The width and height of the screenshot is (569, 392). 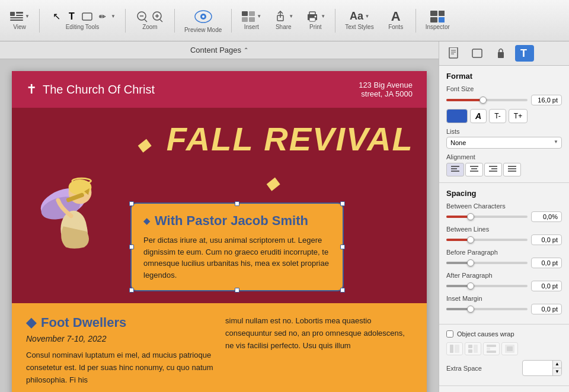 I want to click on after-para-track, so click(x=487, y=286).